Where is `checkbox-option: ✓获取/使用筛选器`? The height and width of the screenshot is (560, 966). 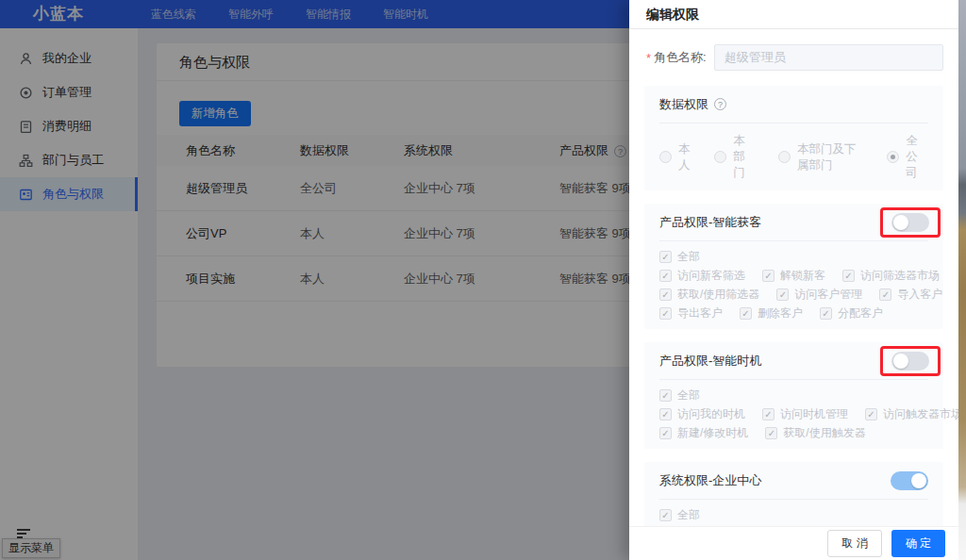
checkbox-option: ✓获取/使用筛选器 is located at coordinates (709, 294).